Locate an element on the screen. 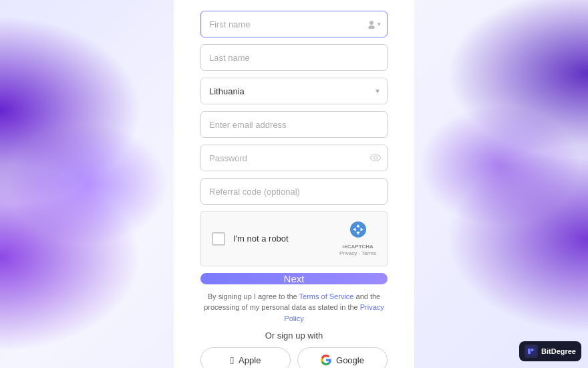  bitdegree-text: BitDegree is located at coordinates (559, 351).